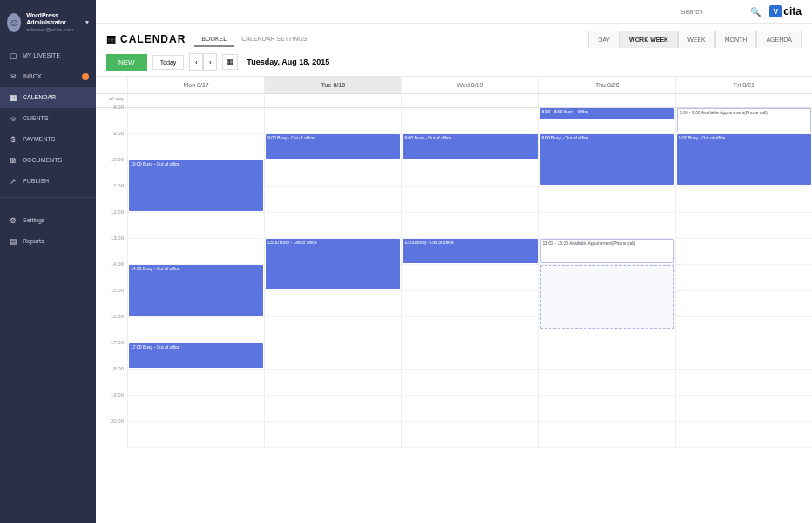  What do you see at coordinates (793, 11) in the screenshot?
I see `logo-text: cita` at bounding box center [793, 11].